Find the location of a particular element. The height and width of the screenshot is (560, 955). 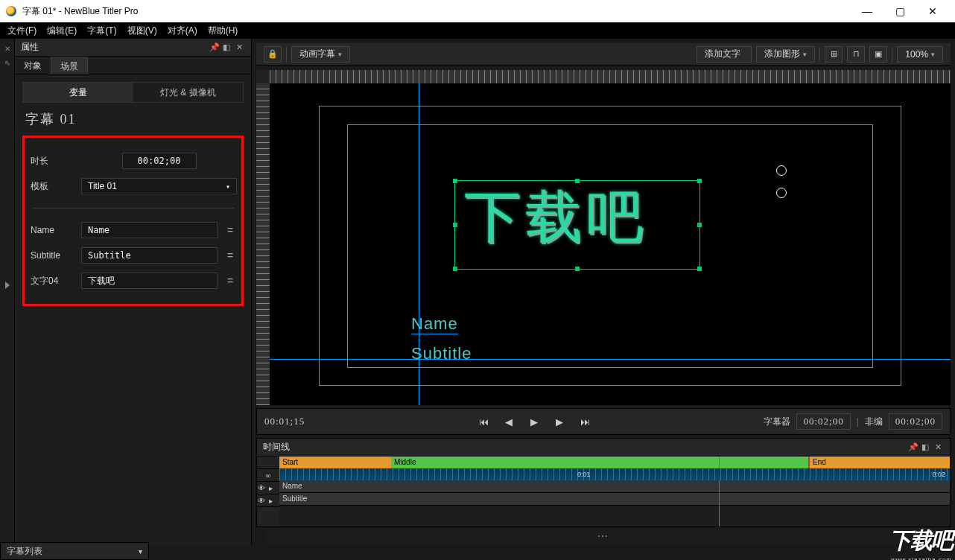

tab-scene: 场景 is located at coordinates (69, 66).